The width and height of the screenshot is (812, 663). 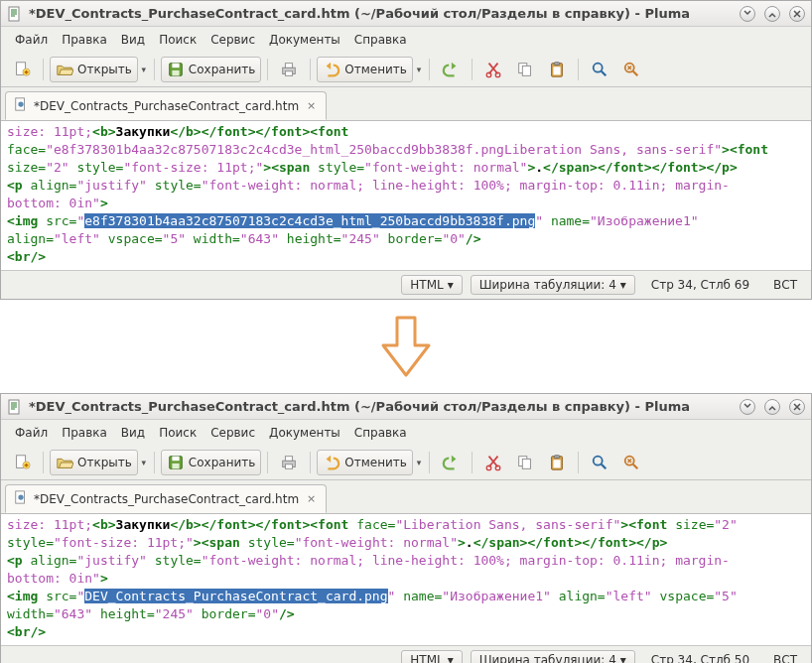 I want to click on arrow-down-illustration, so click(x=406, y=346).